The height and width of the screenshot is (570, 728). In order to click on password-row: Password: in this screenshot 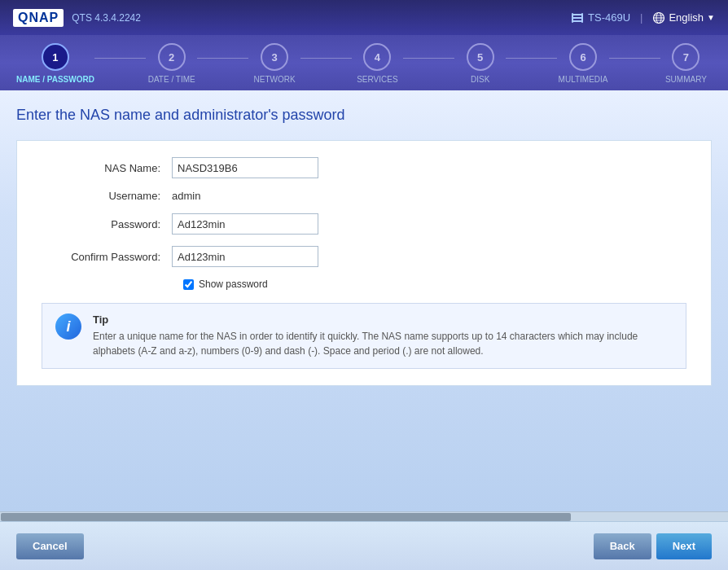, I will do `click(364, 224)`.